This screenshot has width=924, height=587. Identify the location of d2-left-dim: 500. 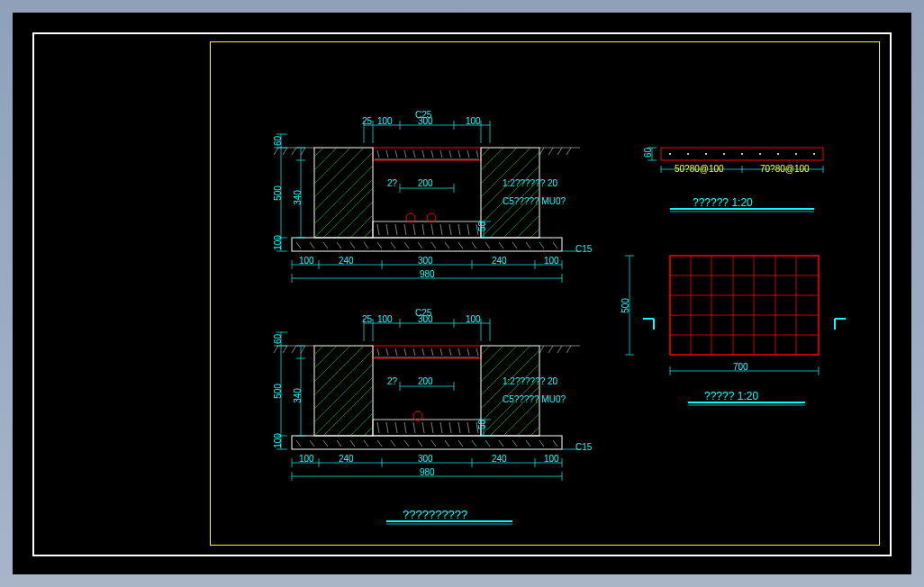
(625, 306).